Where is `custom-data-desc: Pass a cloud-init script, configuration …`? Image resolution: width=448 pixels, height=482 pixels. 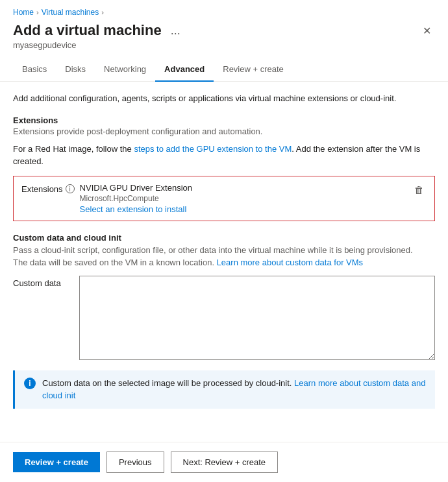
custom-data-desc: Pass a cloud-init script, configuration … is located at coordinates (224, 257).